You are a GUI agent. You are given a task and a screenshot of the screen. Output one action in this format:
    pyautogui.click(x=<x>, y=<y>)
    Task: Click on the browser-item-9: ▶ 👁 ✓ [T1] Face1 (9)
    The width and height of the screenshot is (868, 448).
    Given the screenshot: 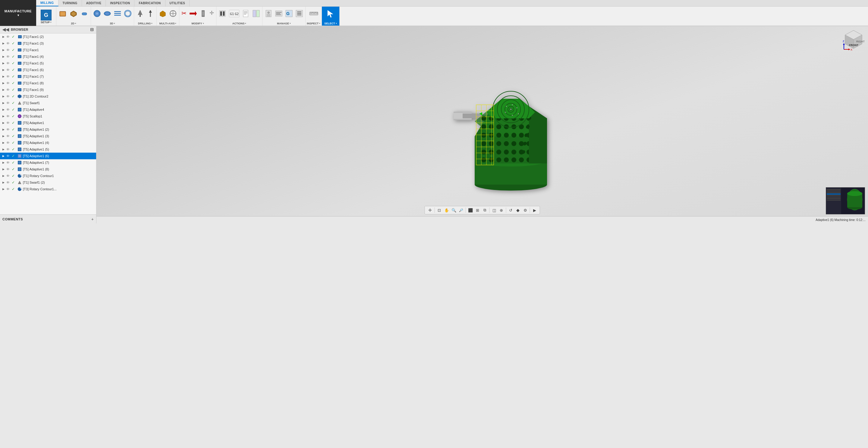 What is the action you would take?
    pyautogui.click(x=48, y=90)
    